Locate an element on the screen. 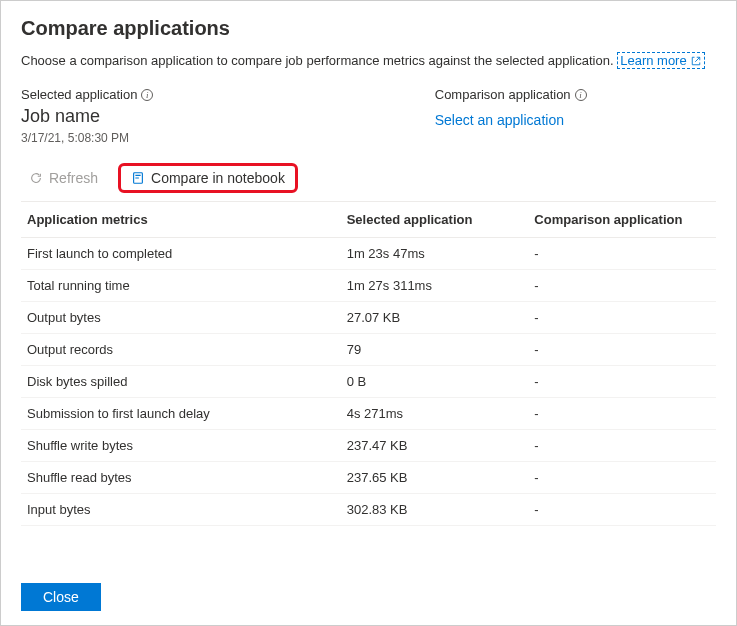 This screenshot has width=737, height=626. table-row: Total running time1m 27s 311ms- is located at coordinates (368, 286).